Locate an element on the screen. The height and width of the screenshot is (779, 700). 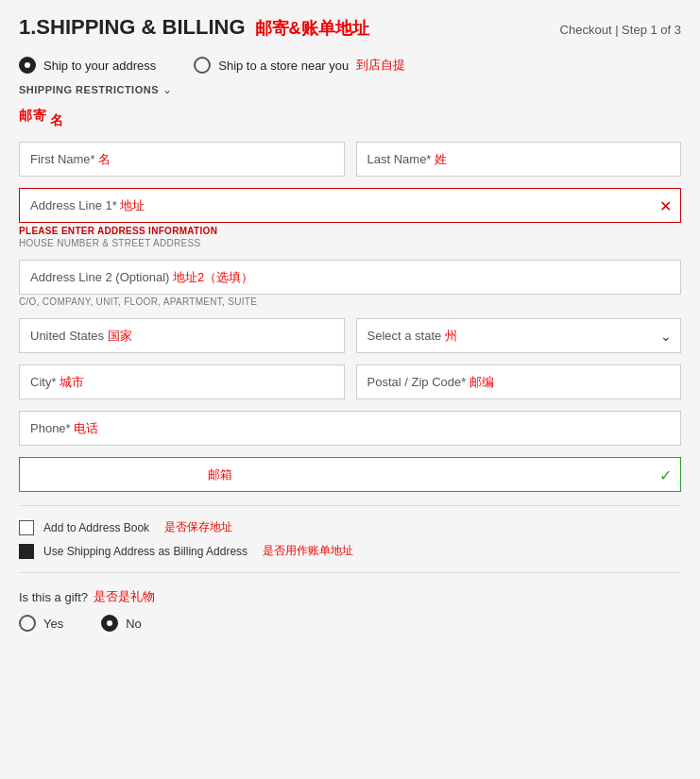
email-input is located at coordinates (350, 474).